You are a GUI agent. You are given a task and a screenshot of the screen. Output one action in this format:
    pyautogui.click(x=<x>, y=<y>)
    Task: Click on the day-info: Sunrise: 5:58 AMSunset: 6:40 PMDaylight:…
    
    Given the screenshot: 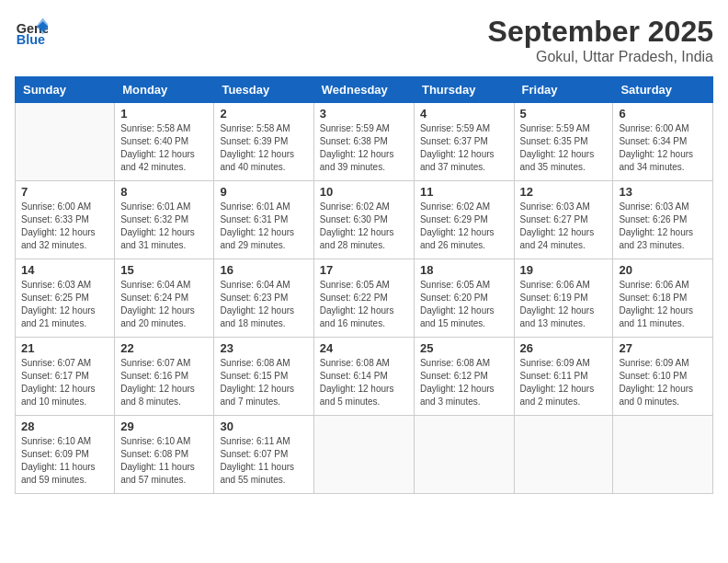 What is the action you would take?
    pyautogui.click(x=164, y=148)
    